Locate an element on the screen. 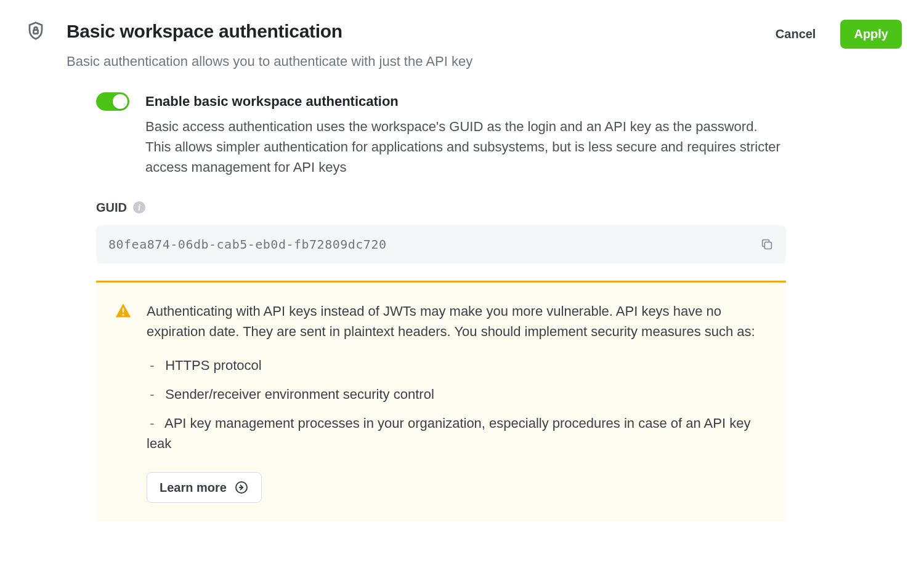 The width and height of the screenshot is (924, 565). page-title: Basic workspace authentication is located at coordinates (405, 31).